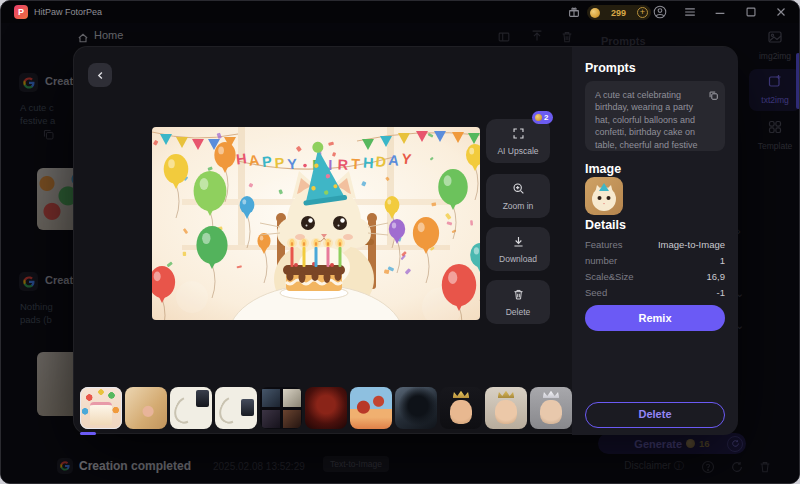  I want to click on copy-prompt-icon, so click(714, 96).